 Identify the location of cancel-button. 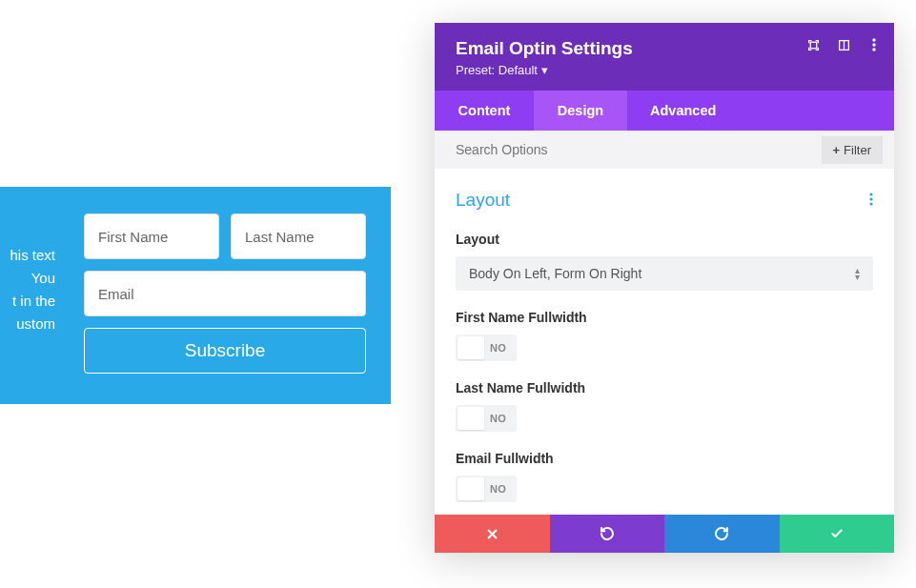
(492, 534).